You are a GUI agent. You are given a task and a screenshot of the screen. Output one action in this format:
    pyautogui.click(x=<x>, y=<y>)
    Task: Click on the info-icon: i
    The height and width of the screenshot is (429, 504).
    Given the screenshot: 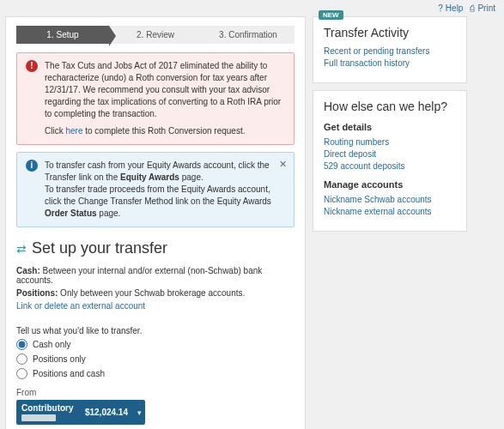 What is the action you would take?
    pyautogui.click(x=32, y=166)
    